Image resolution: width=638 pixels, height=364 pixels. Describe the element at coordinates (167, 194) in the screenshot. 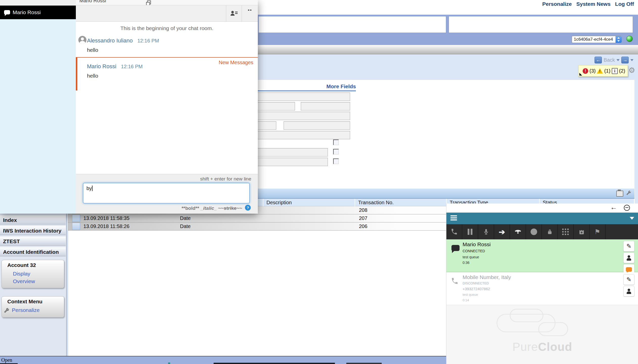

I see `chat-composer: shift + enter for new line by **bold** _…` at that location.